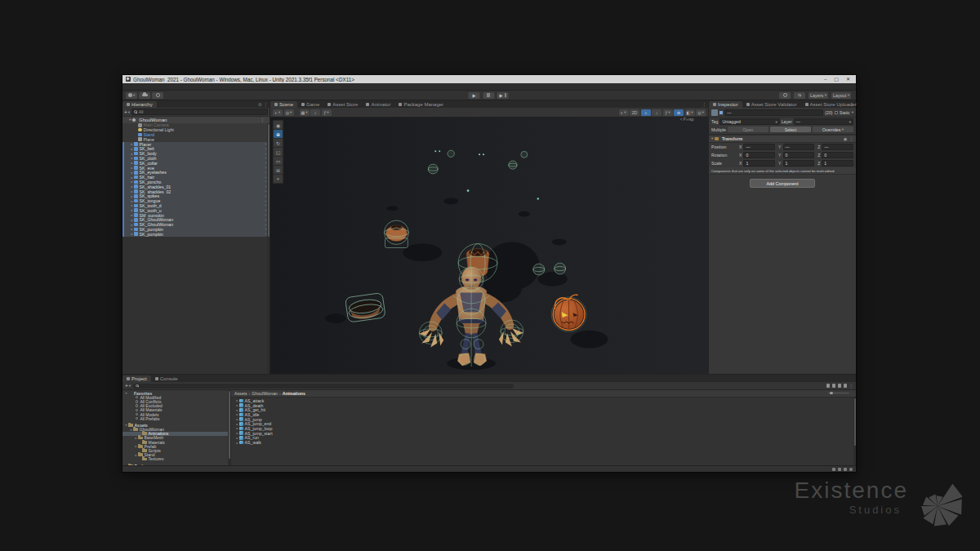 The width and height of the screenshot is (980, 551). Describe the element at coordinates (712, 139) in the screenshot. I see `foldout-icon: ▾` at that location.